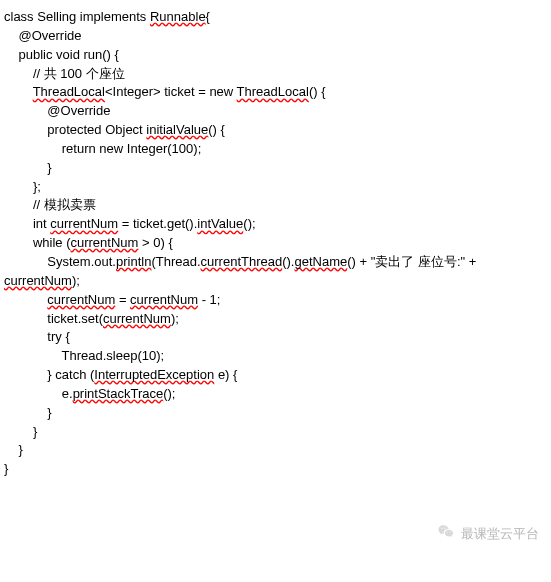  Describe the element at coordinates (276, 150) in the screenshot. I see `code-line: return new Integer(100);` at that location.